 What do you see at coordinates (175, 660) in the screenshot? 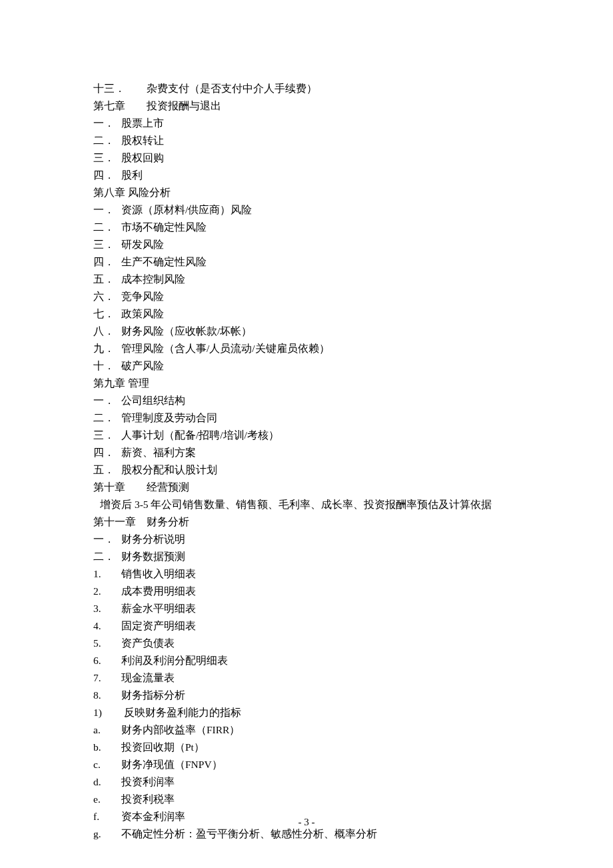
I see `line-text: 利润及利润分配明细表` at bounding box center [175, 660].